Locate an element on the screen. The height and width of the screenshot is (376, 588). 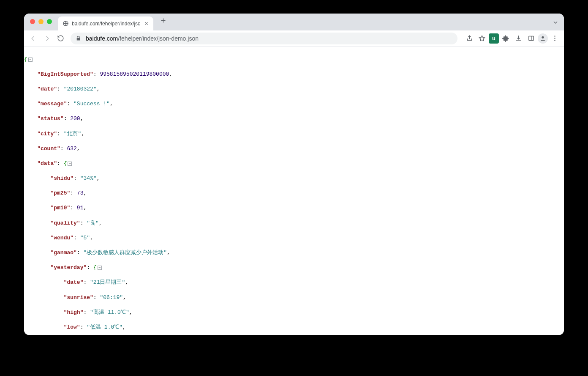
maximize-window-button is located at coordinates (49, 22).